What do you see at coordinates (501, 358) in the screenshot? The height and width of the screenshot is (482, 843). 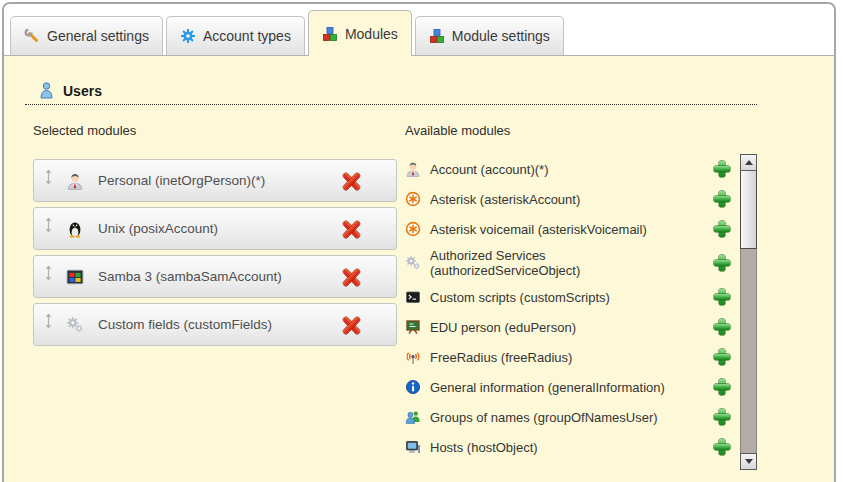 I see `module-label: FreeRadius (freeRadius)` at bounding box center [501, 358].